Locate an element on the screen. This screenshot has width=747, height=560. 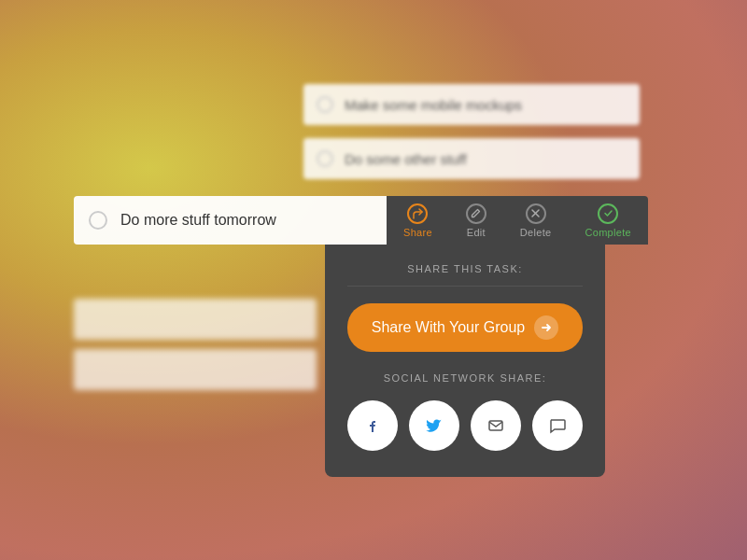
blurred-card-1: Make some mobile mockups is located at coordinates (472, 105).